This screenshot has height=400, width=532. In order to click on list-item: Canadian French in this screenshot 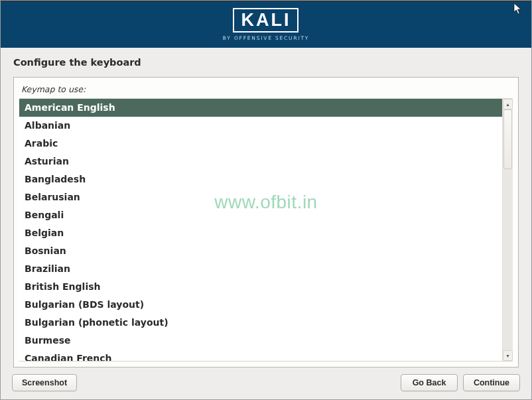, I will do `click(261, 356)`.